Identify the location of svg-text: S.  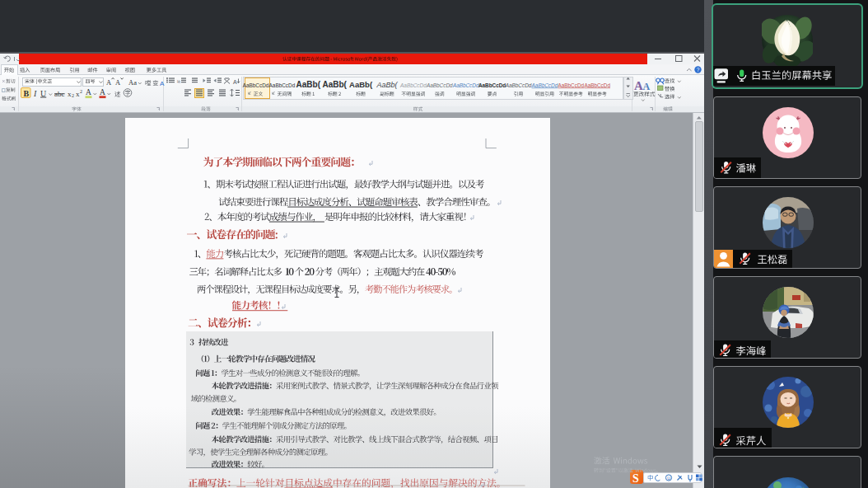
(636, 478).